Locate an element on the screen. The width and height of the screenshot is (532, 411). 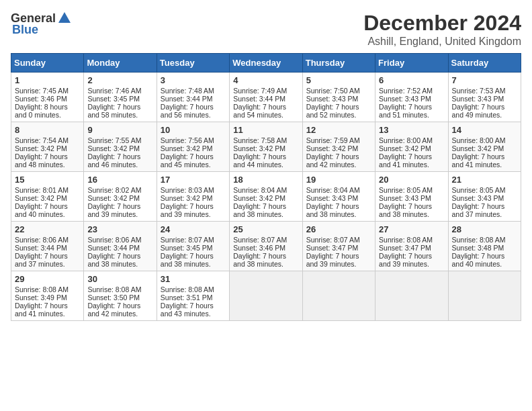
sunrise-text: Sunrise: 8:07 AM is located at coordinates (333, 240).